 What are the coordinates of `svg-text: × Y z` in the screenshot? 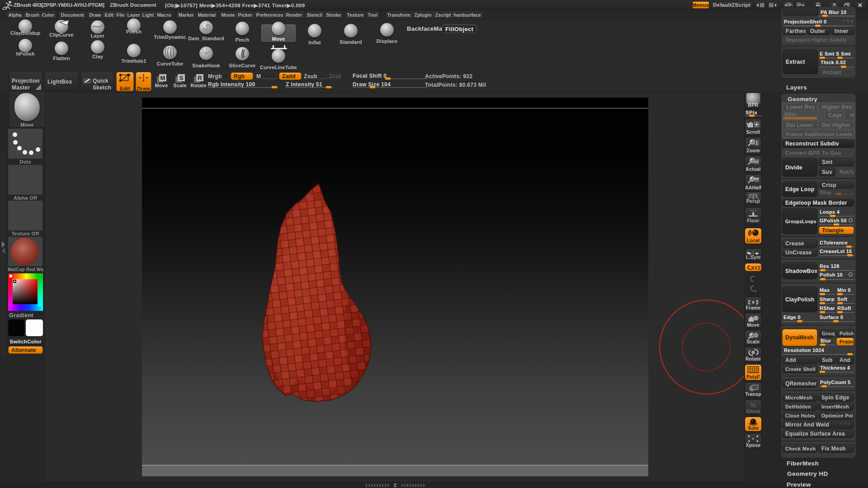 It's located at (753, 211).